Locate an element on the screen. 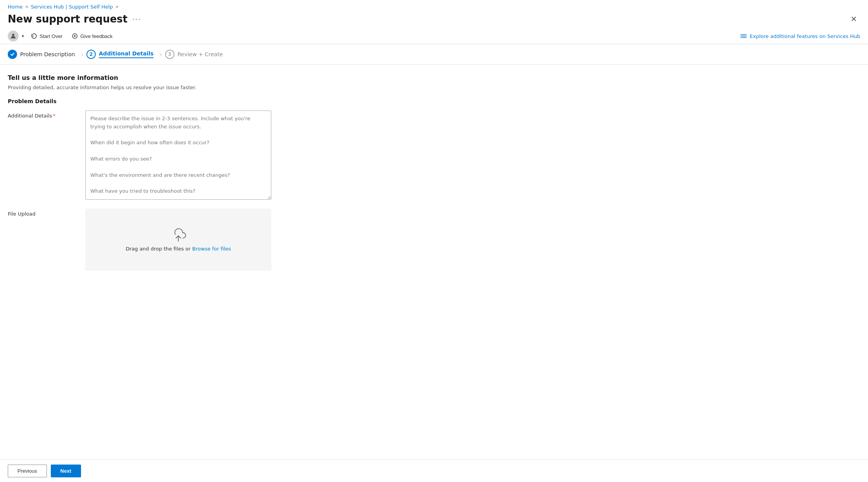  step-1-circle is located at coordinates (12, 54).